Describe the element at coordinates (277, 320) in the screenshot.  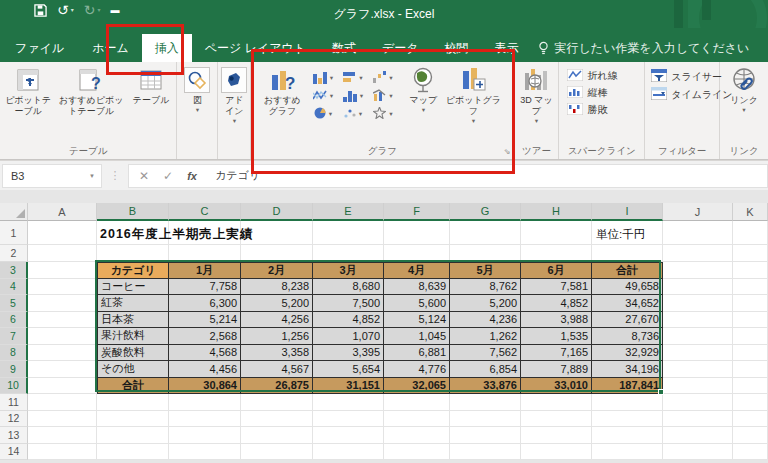
I see `cell-D6: 4,256` at that location.